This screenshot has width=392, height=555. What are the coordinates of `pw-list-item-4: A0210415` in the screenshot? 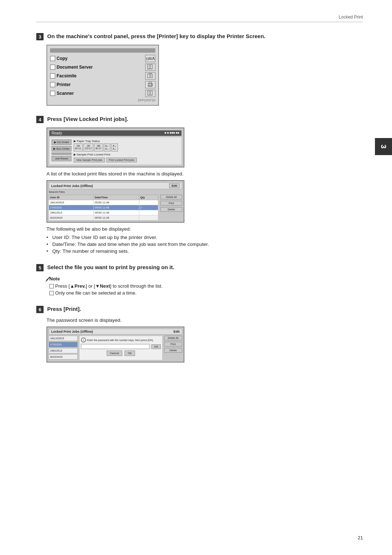 It's located at (63, 357).